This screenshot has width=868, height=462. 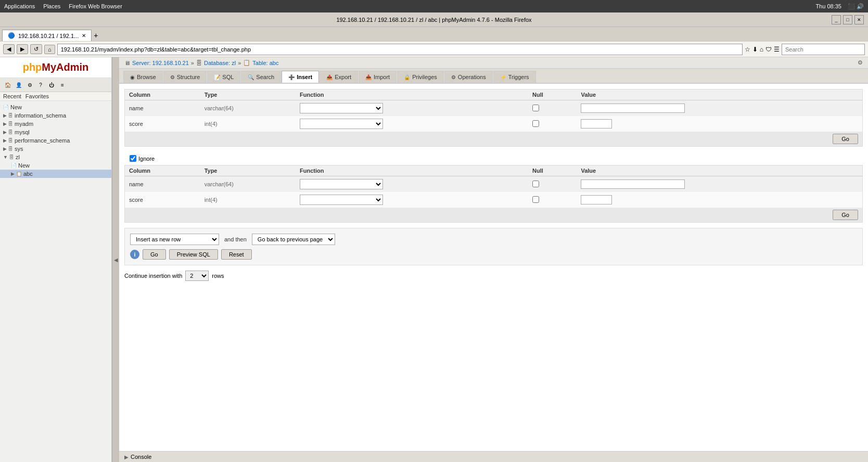 What do you see at coordinates (56, 124) in the screenshot?
I see `sidebar-item-myadm: ▶ 🗄 myadm` at bounding box center [56, 124].